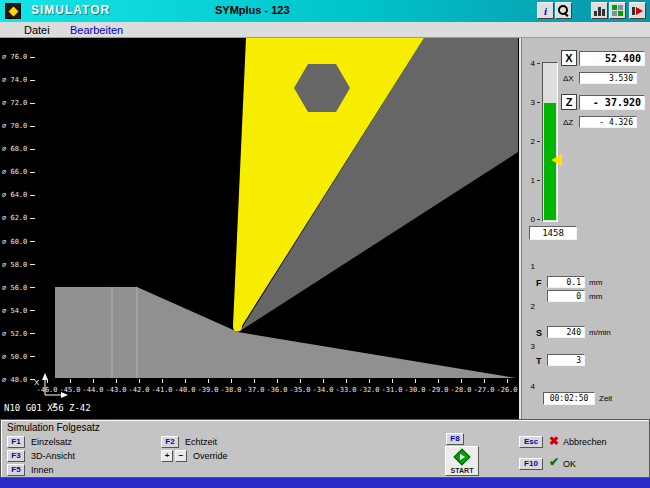  I want to click on cancel-x-icon: ✖, so click(554, 441).